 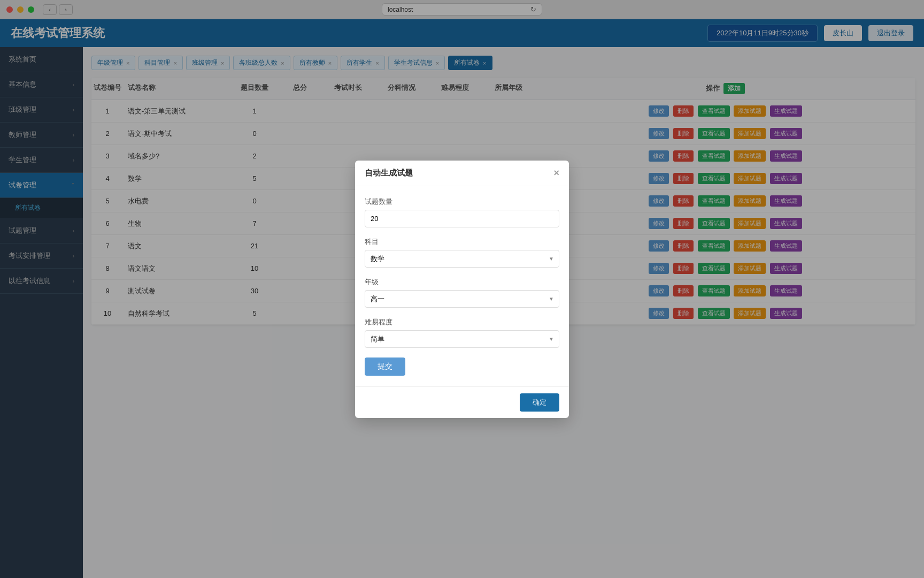 I want to click on grade-label: 年级, so click(x=462, y=282).